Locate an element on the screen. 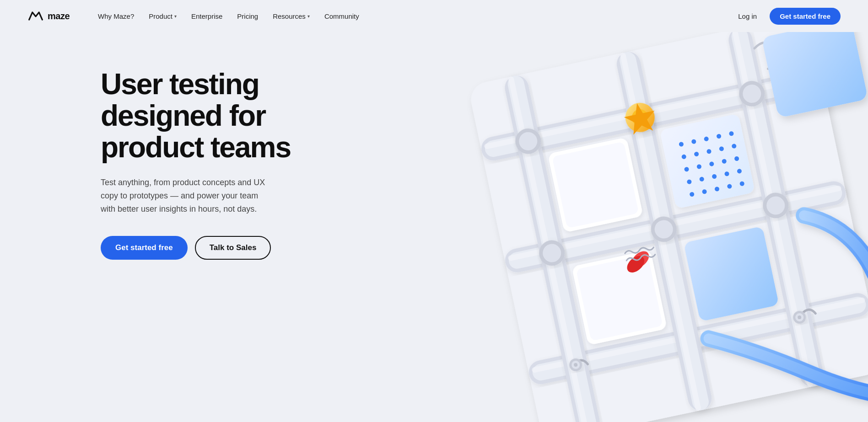  logo-text: maze is located at coordinates (59, 16).